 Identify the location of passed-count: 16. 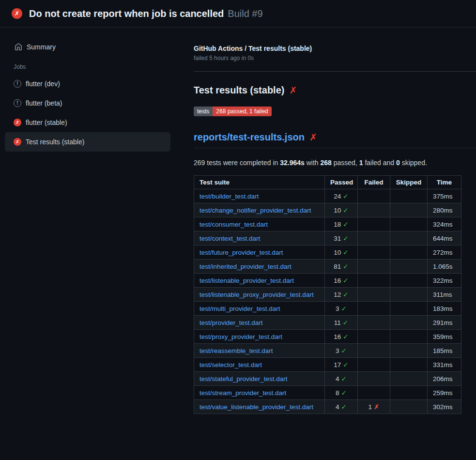
(337, 281).